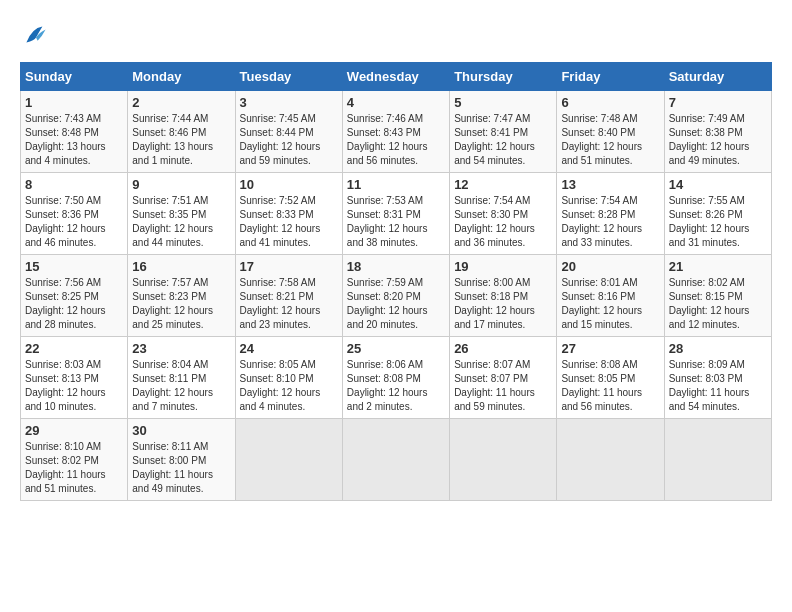  What do you see at coordinates (181, 304) in the screenshot?
I see `day-info: Sunrise: 7:57 AM Sunset: 8:23 PM Dayligh…` at bounding box center [181, 304].